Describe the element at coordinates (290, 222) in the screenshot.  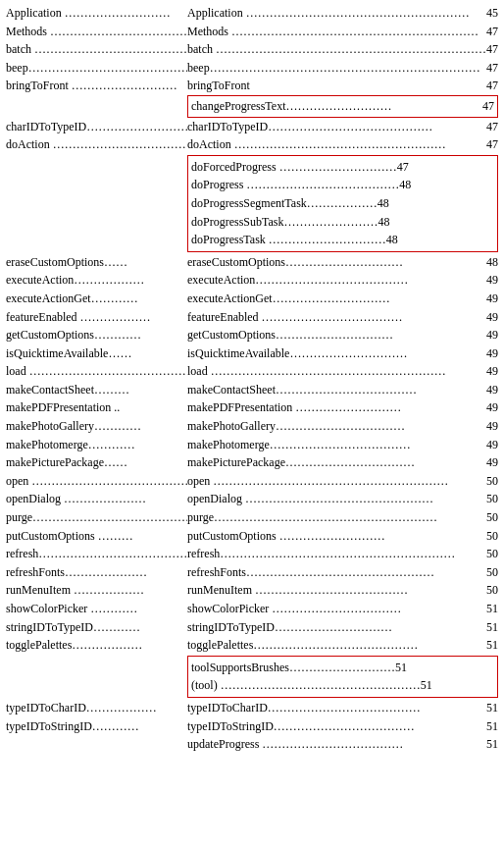
I see `right-entry: doProgressSubTask……………………48` at that location.